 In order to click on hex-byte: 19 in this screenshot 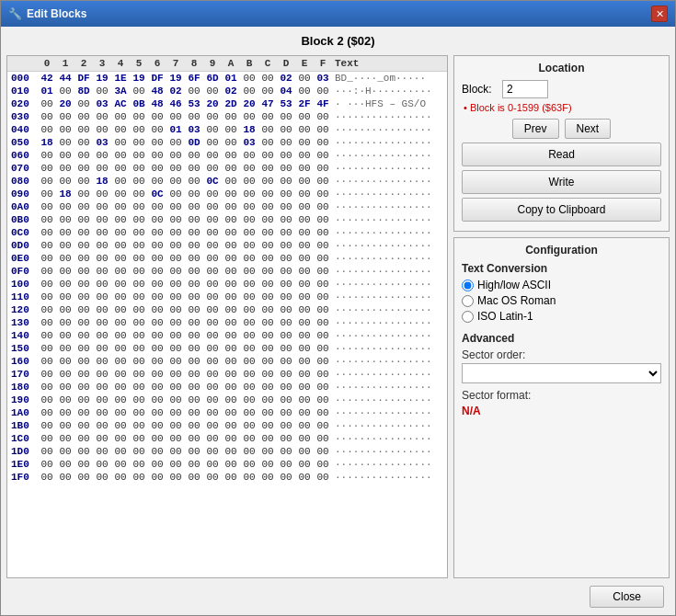, I will do `click(102, 78)`.